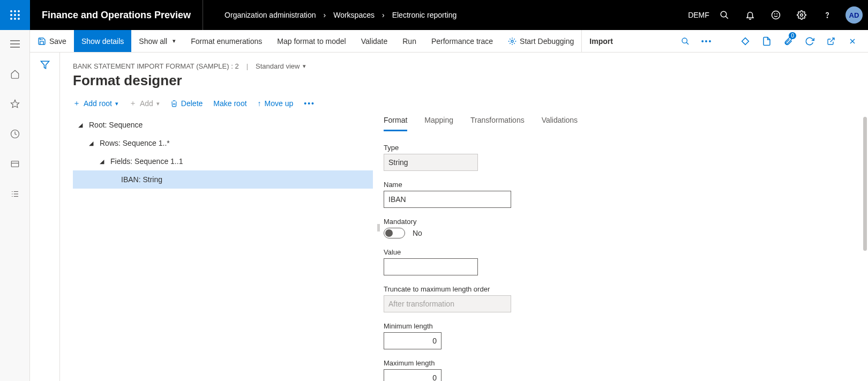 This screenshot has height=381, width=868. Describe the element at coordinates (865, 184) in the screenshot. I see `scrollbar-thumb` at that location.